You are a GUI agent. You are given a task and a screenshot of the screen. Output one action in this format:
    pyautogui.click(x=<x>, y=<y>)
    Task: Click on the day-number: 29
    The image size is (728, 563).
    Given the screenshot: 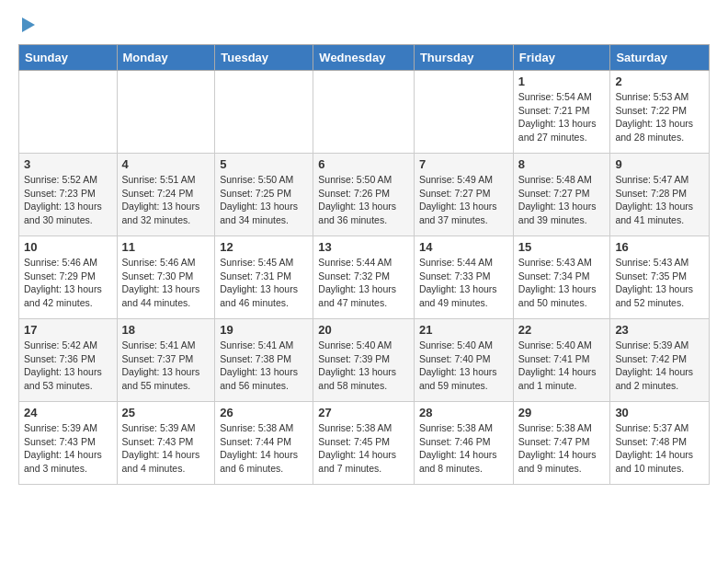 What is the action you would take?
    pyautogui.click(x=563, y=412)
    